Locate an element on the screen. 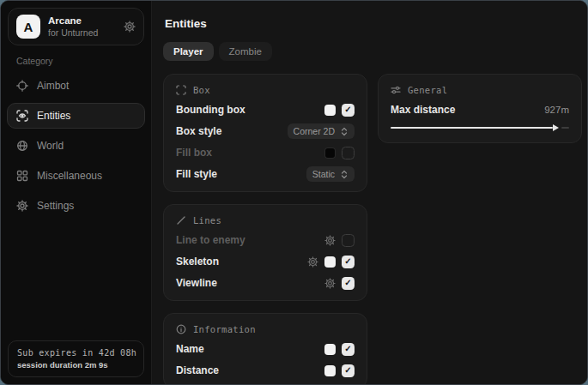 The width and height of the screenshot is (588, 385). setting-label: Name is located at coordinates (191, 349).